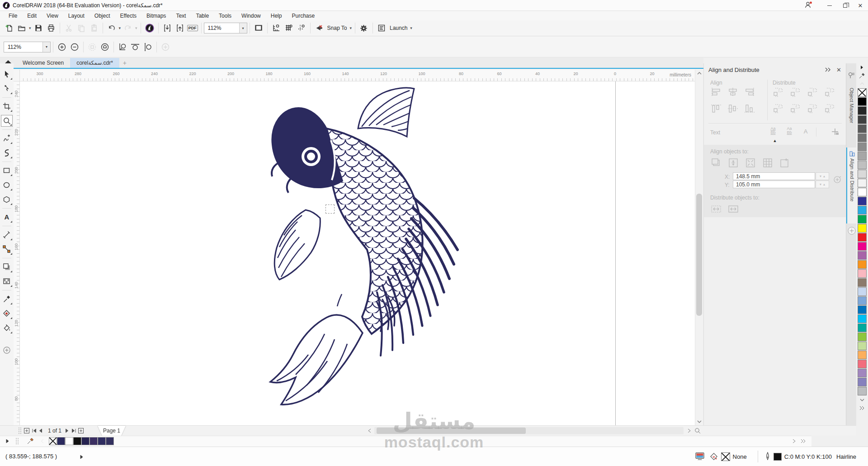  I want to click on y-spinner: ▾▴, so click(822, 185).